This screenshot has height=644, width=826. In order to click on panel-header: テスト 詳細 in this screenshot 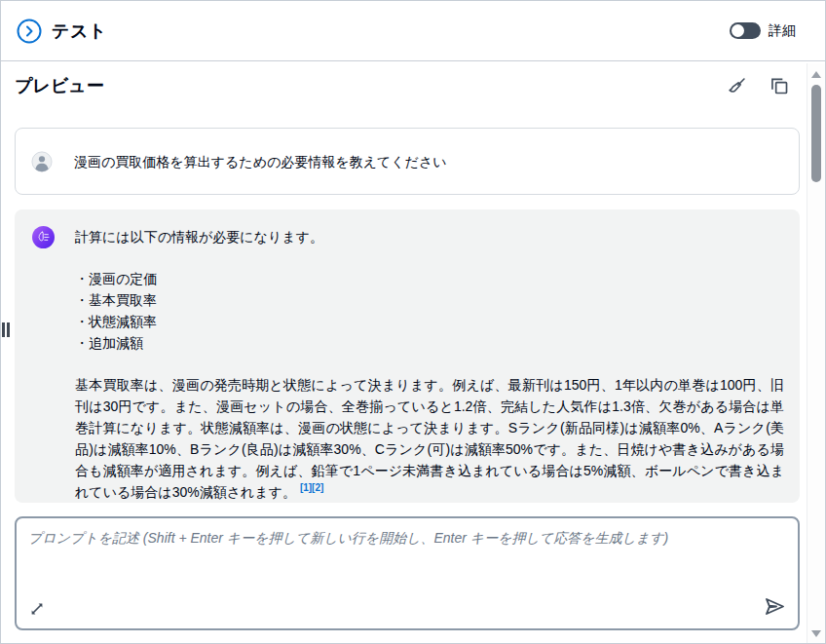, I will do `click(413, 31)`.